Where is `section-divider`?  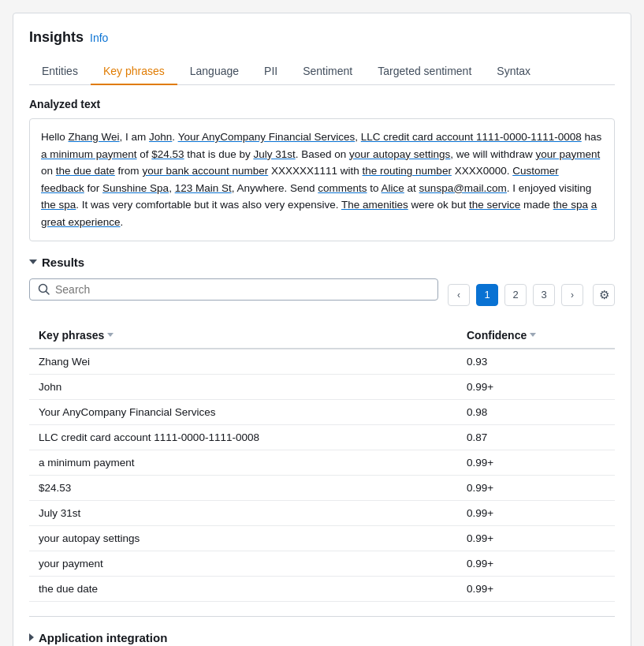 section-divider is located at coordinates (322, 617).